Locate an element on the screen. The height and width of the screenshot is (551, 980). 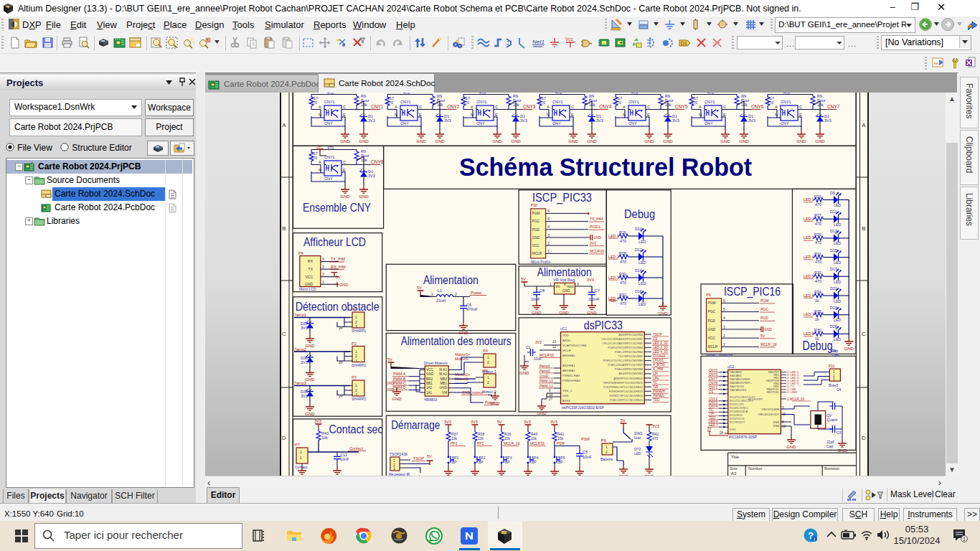
svg-text: CNY3 is located at coordinates (529, 106).